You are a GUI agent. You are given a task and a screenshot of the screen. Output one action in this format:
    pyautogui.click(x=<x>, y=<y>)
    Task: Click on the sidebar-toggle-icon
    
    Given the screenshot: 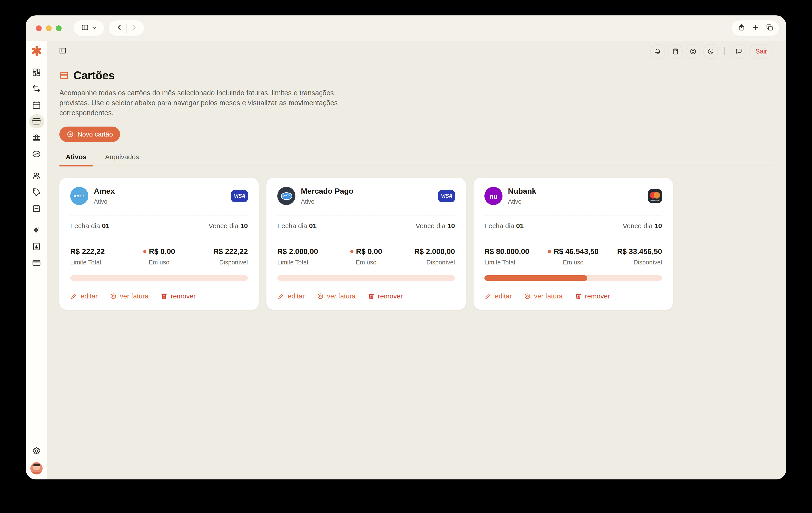 What is the action you would take?
    pyautogui.click(x=85, y=28)
    